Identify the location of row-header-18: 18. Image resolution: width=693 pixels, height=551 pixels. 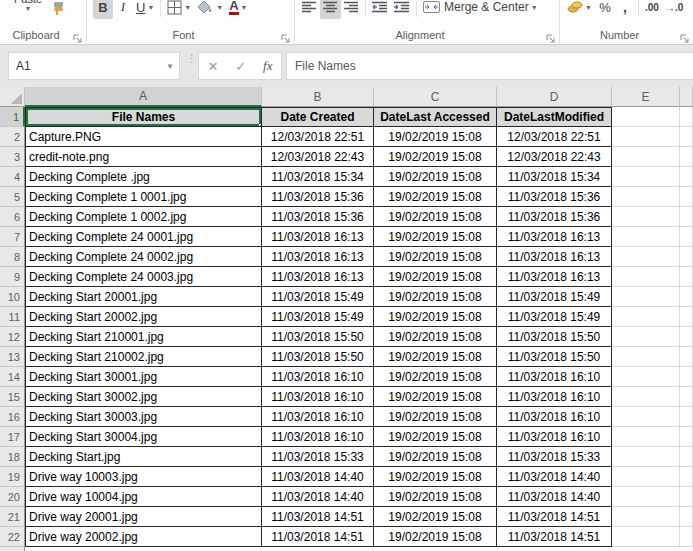
(12, 457).